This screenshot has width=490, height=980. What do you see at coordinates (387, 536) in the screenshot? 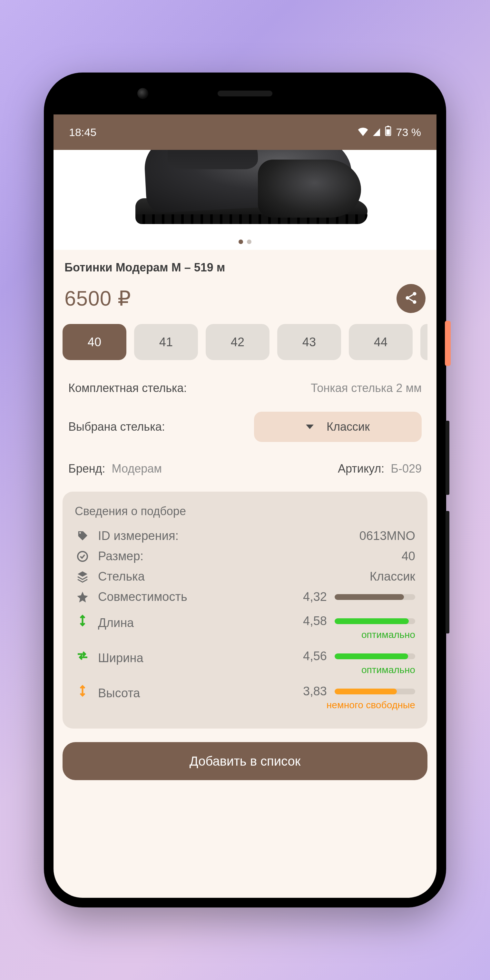
I see `fit-id-value: 0613MNO` at bounding box center [387, 536].